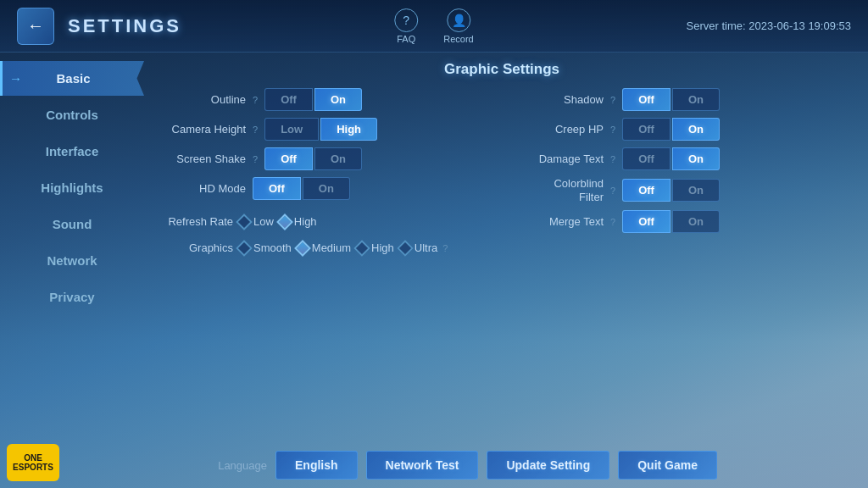  Describe the element at coordinates (613, 222) in the screenshot. I see `merge-text-help-icon: ?` at that location.